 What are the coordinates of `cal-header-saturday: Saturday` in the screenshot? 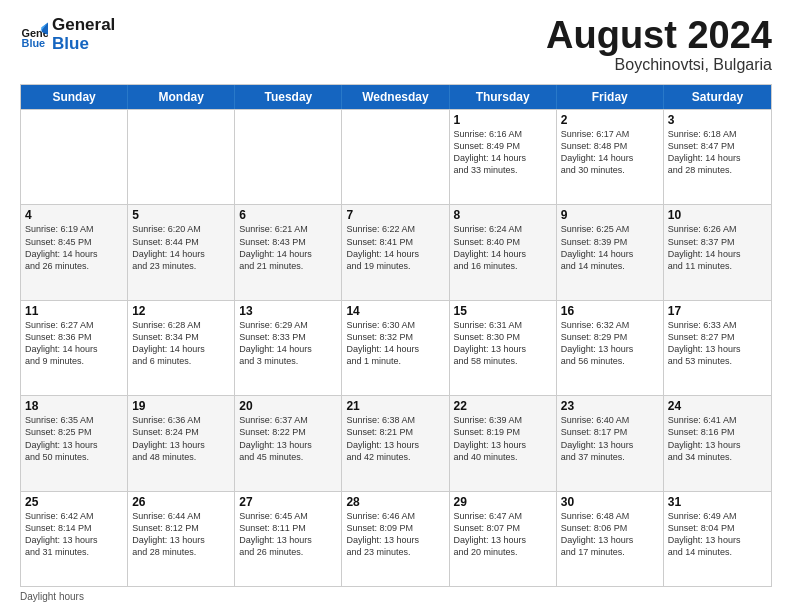 It's located at (718, 97).